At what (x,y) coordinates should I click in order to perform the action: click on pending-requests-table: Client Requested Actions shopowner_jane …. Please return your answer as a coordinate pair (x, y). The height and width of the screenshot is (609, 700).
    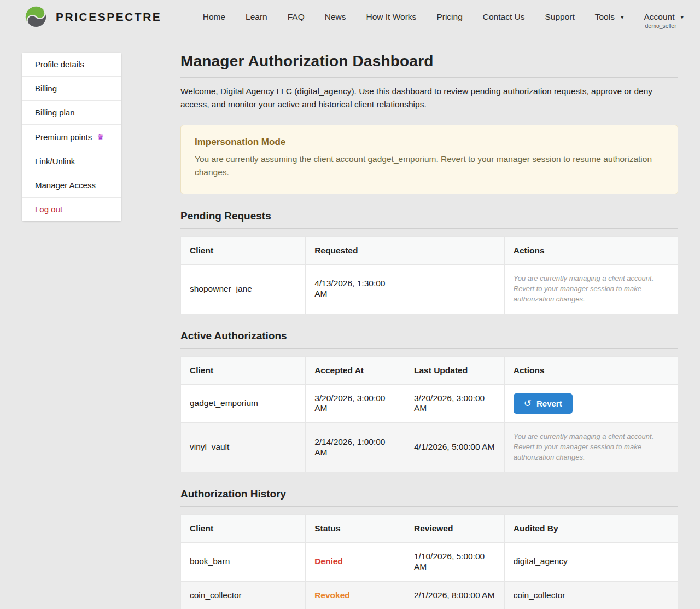
    Looking at the image, I should click on (429, 275).